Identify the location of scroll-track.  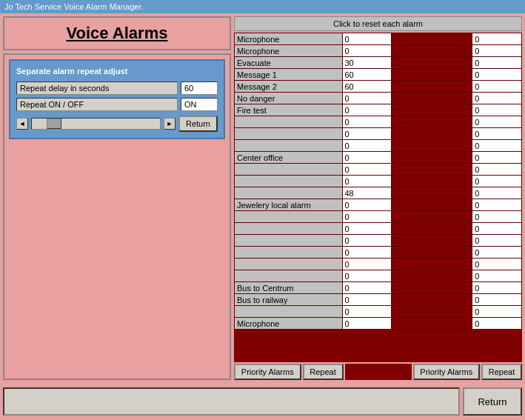
(96, 124).